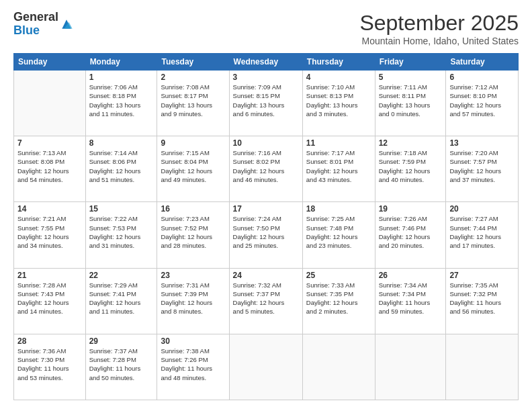 This screenshot has height=411, width=532. I want to click on weekday-header: Sunday, so click(50, 62).